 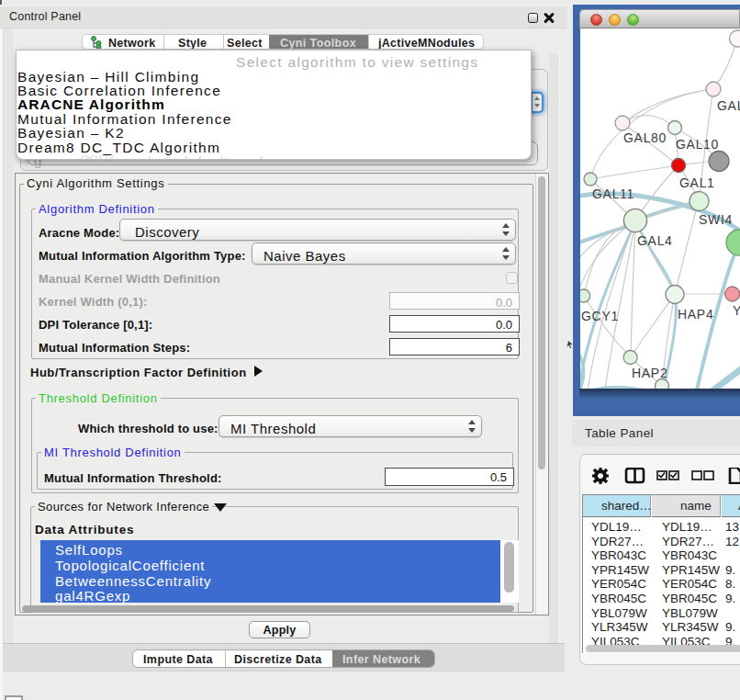 What do you see at coordinates (650, 373) in the screenshot?
I see `svg-text: HAP2` at bounding box center [650, 373].